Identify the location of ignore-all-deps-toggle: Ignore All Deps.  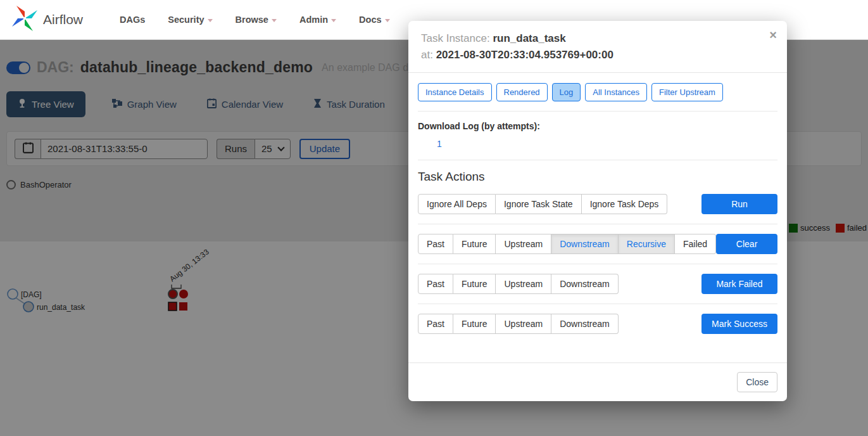
(457, 204).